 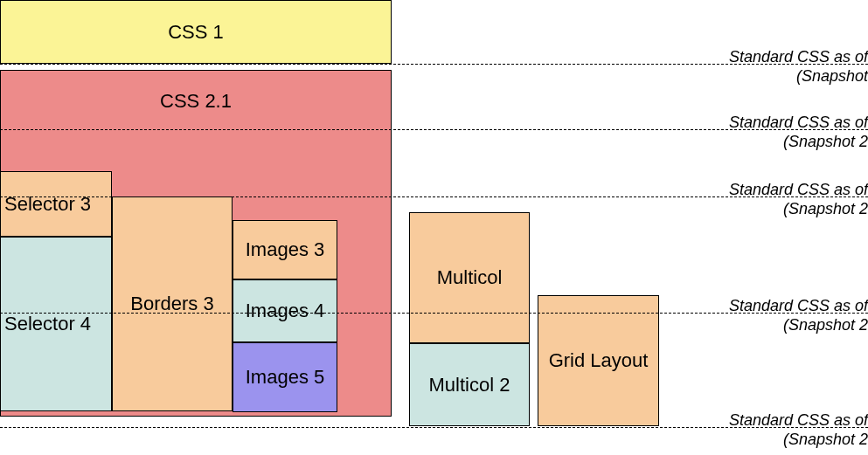 I want to click on snapshot-annot-4: Standard CSS as of (Snapshot 2, so click(x=799, y=316).